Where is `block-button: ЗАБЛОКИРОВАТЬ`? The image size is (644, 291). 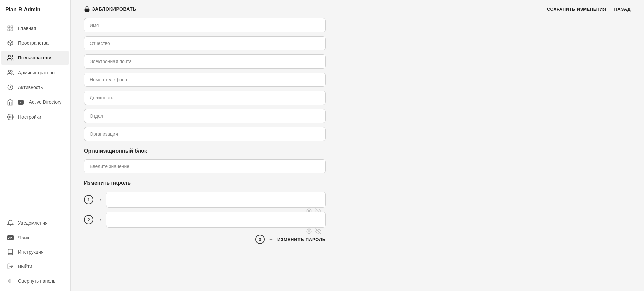 block-button: ЗАБЛОКИРОВАТЬ is located at coordinates (110, 9).